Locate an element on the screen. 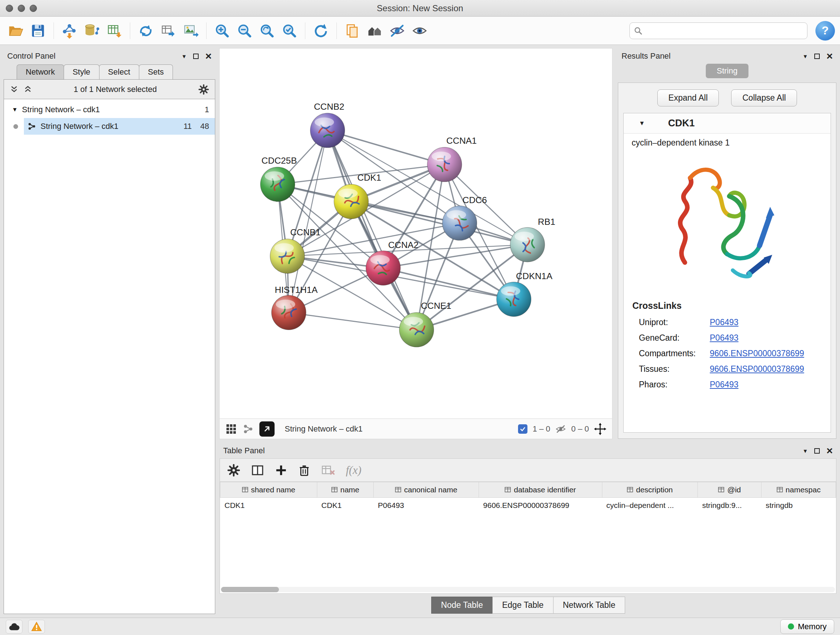 This screenshot has width=840, height=635. node-HIST1H1A is located at coordinates (289, 312).